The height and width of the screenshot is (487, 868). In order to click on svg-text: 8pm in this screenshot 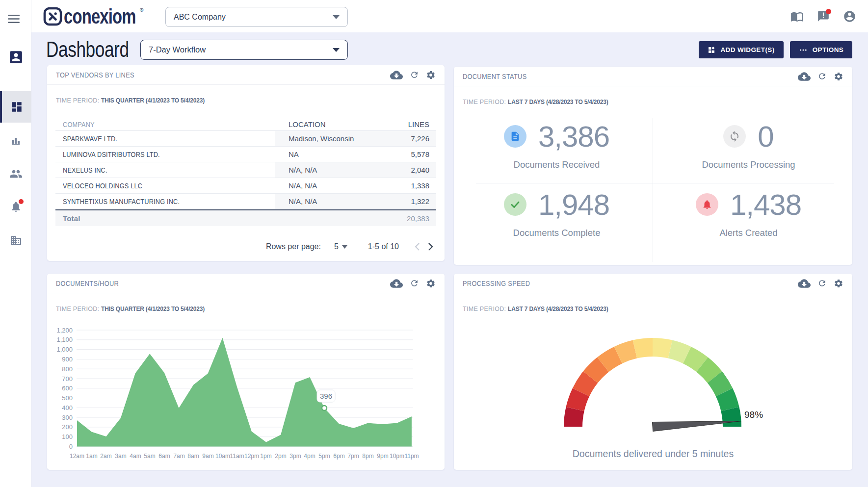, I will do `click(368, 456)`.